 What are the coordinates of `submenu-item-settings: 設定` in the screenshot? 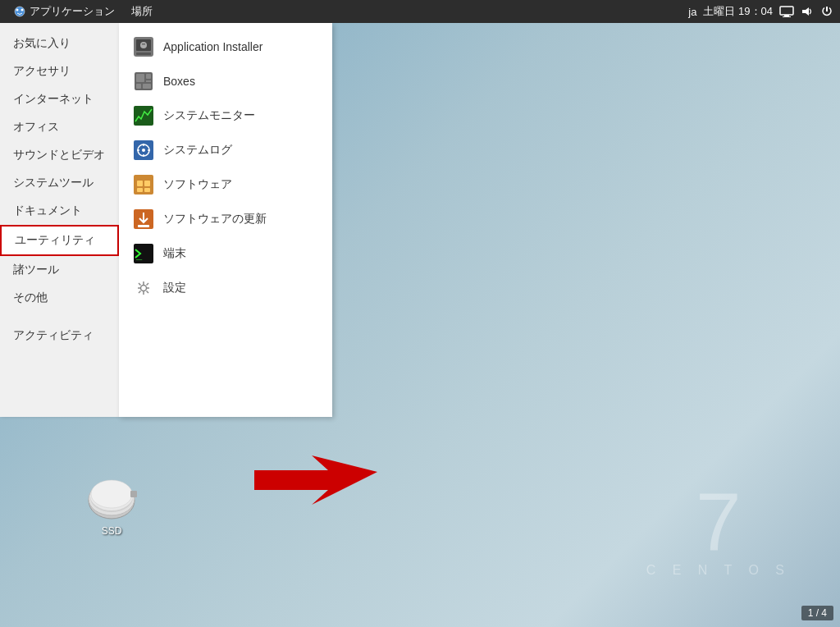 It's located at (226, 288).